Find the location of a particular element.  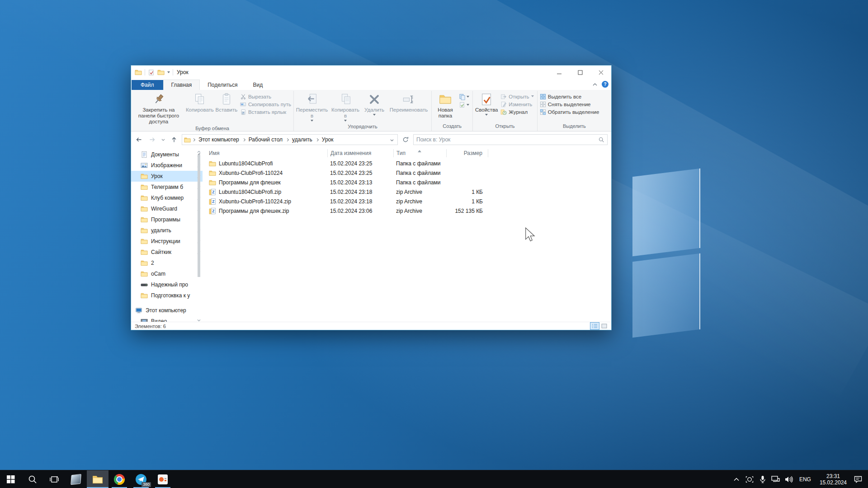

copy-button: Копировать is located at coordinates (200, 103).